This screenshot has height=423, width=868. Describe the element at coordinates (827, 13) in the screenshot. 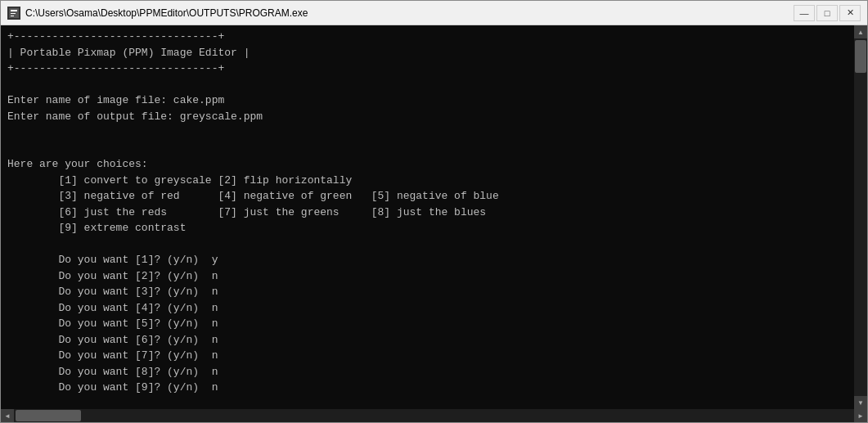

I see `maximize-button: □` at that location.